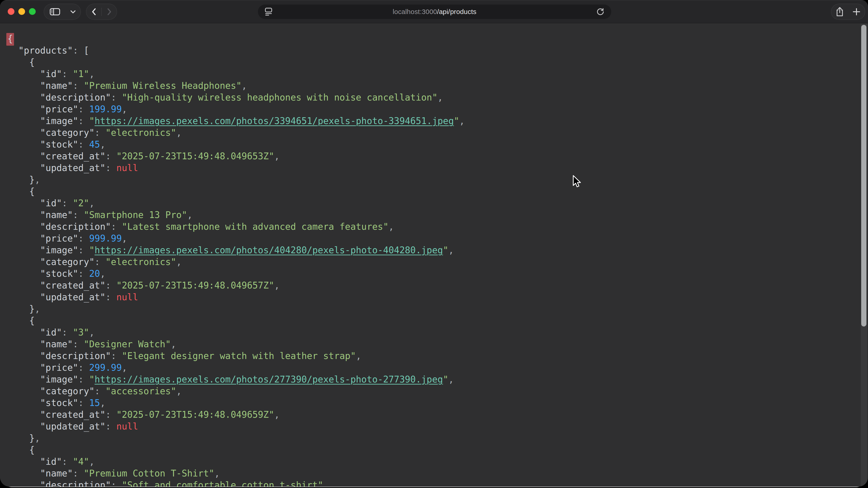  I want to click on forward-button, so click(109, 12).